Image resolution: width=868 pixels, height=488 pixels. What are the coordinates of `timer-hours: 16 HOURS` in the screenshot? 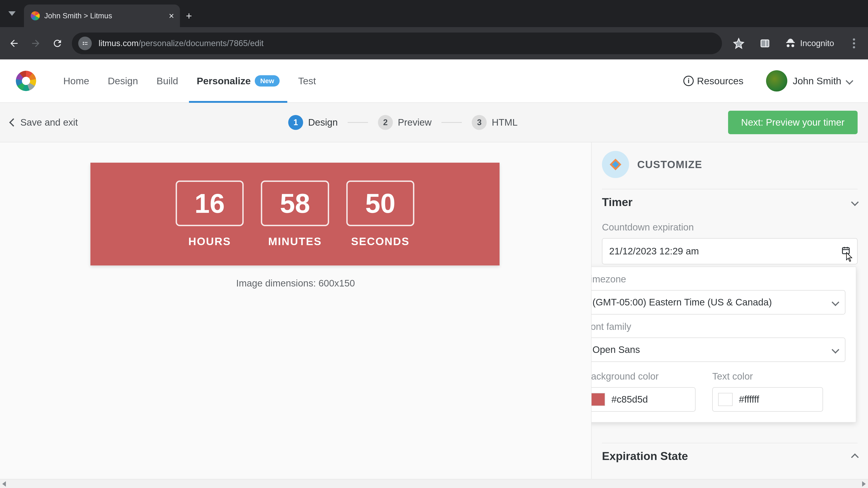 It's located at (210, 214).